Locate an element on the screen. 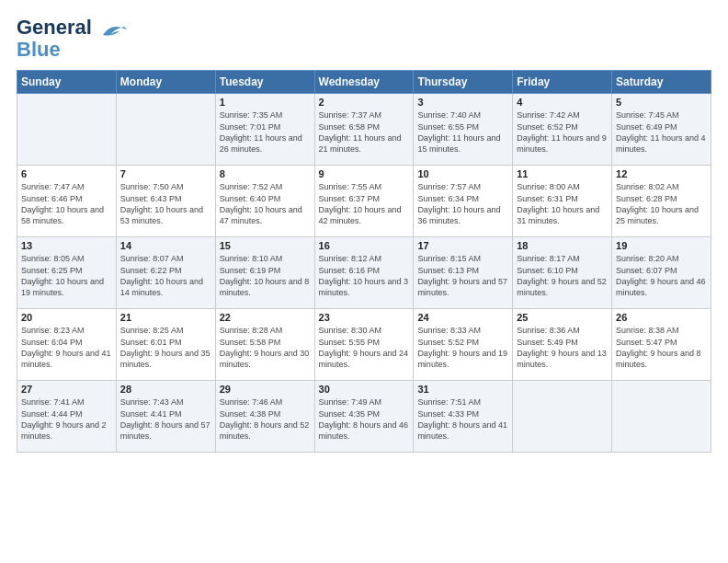  day-number: 23 is located at coordinates (364, 317).